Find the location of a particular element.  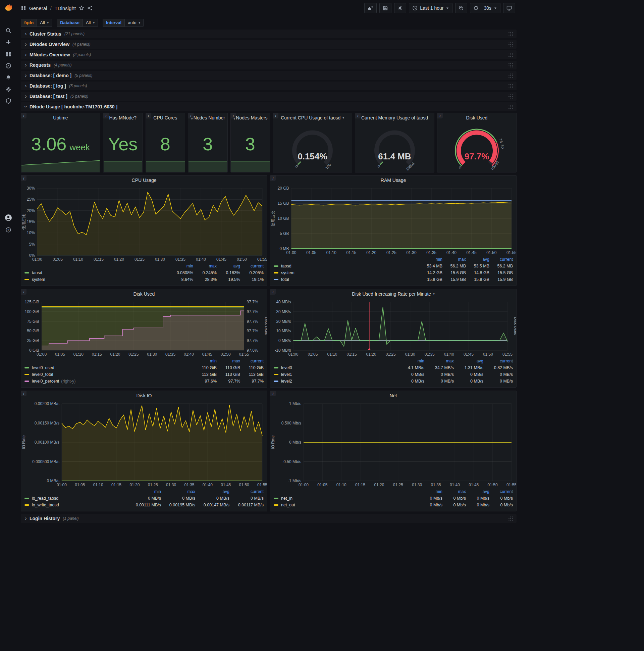

dashboard-row: ›Cluster Status(21 panels) is located at coordinates (269, 34).